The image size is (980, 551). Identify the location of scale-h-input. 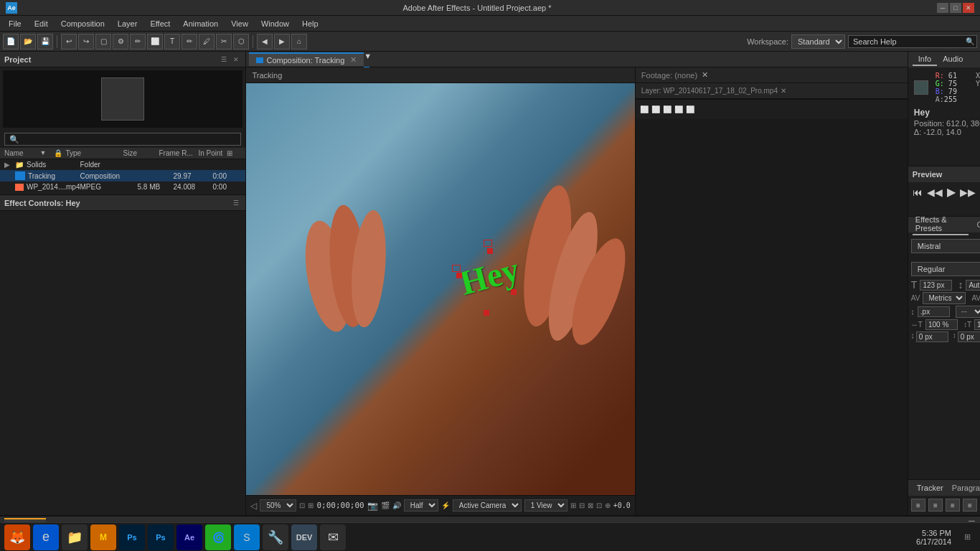
(941, 324).